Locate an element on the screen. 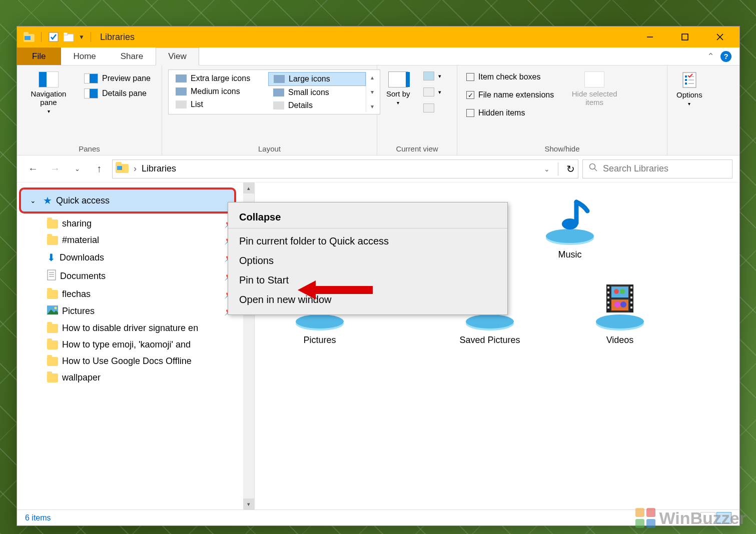 The height and width of the screenshot is (534, 756). tree-item: How to type emoji, 'kaomoji' and is located at coordinates (136, 345).